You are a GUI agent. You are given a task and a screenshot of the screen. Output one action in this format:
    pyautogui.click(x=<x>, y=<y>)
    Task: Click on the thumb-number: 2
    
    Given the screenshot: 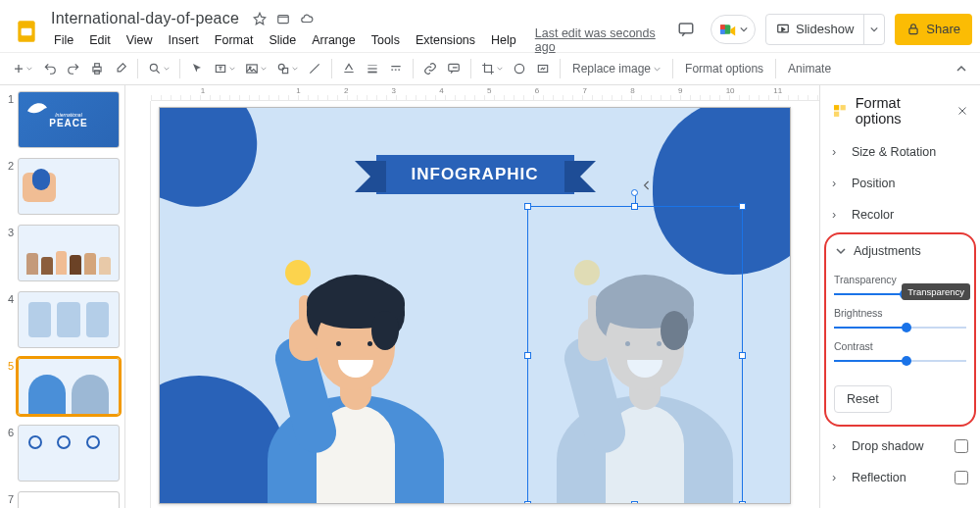 What is the action you would take?
    pyautogui.click(x=9, y=186)
    